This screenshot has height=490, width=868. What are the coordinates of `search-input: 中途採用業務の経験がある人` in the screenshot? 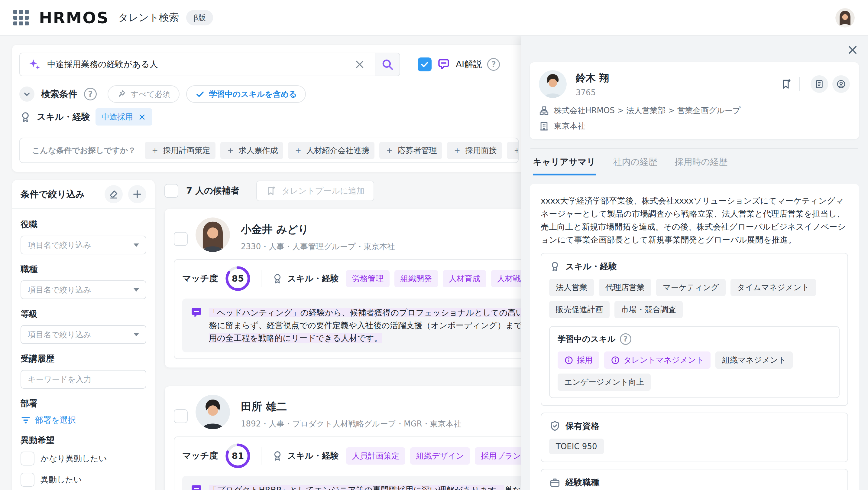 It's located at (197, 64).